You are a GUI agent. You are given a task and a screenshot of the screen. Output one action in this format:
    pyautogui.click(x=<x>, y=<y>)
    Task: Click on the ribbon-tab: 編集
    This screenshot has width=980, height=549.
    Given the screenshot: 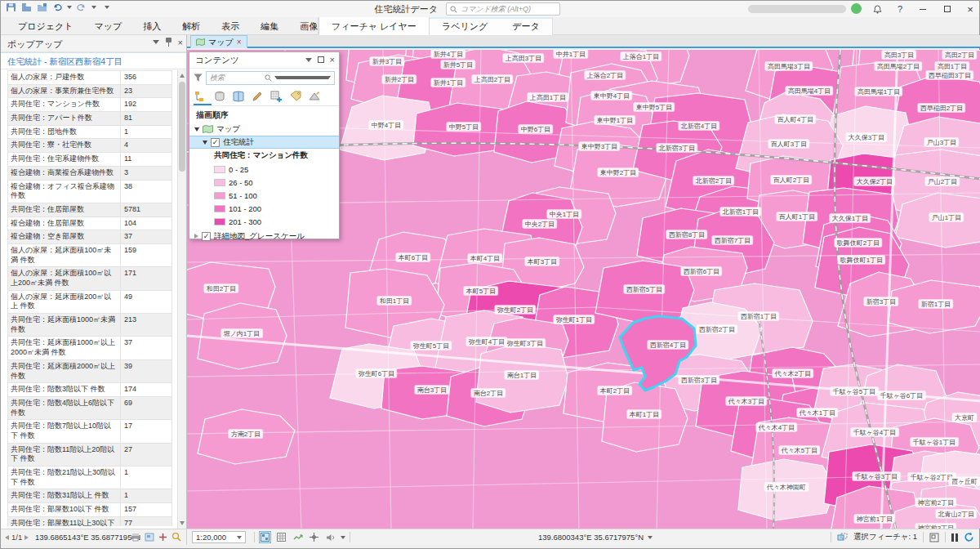 What is the action you would take?
    pyautogui.click(x=270, y=26)
    